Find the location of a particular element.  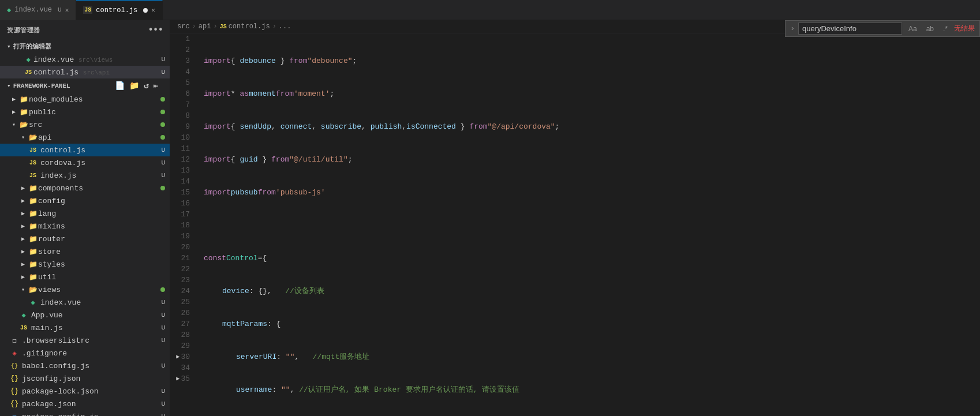

search-arrow-icon: › is located at coordinates (792, 29).